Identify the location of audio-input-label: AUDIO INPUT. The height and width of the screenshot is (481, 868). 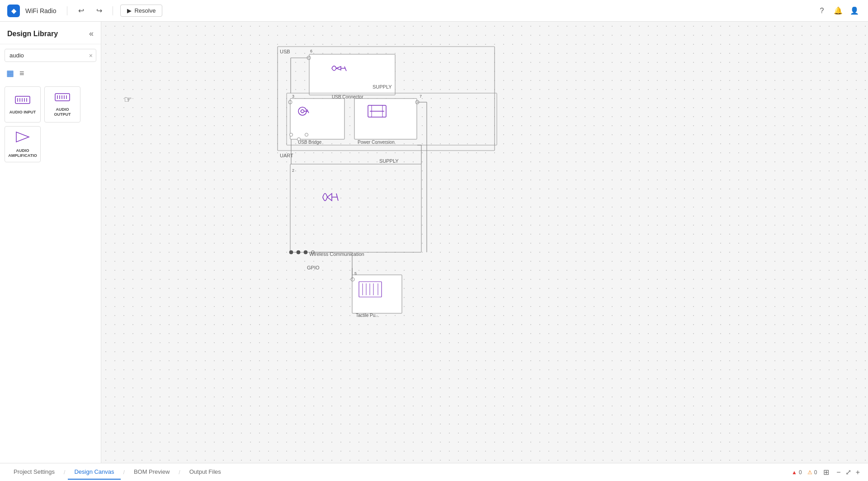
(23, 112).